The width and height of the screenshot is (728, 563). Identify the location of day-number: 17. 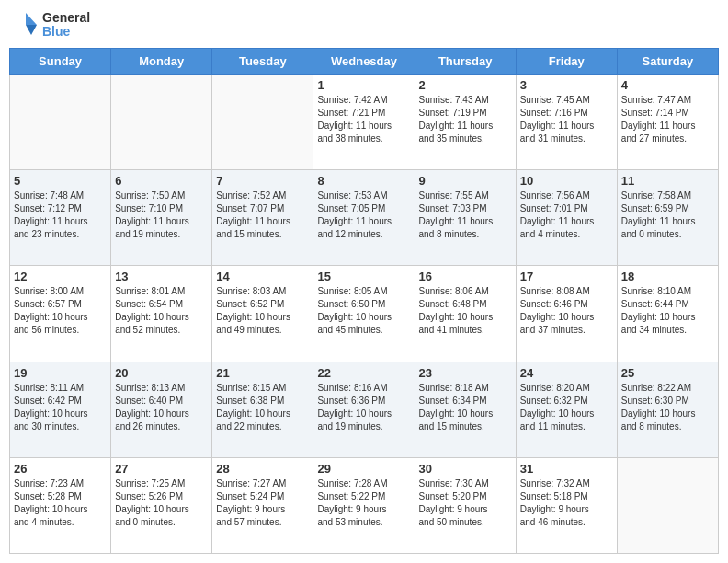
(566, 276).